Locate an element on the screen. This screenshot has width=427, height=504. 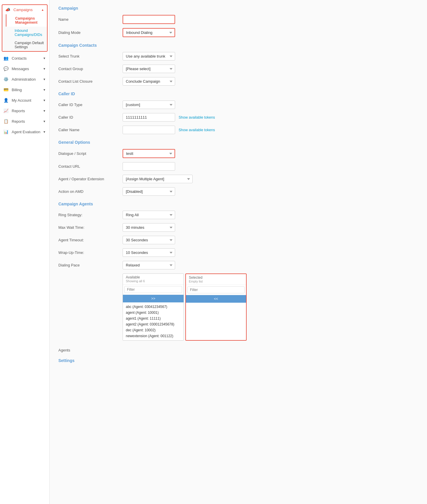
show-tokens-link-2: Show available tokens is located at coordinates (197, 130).